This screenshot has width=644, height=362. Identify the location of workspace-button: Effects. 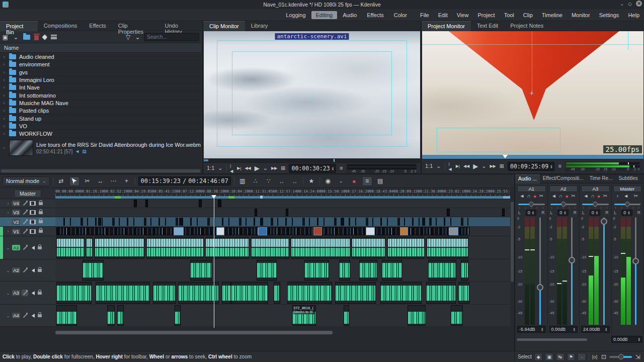
(375, 15).